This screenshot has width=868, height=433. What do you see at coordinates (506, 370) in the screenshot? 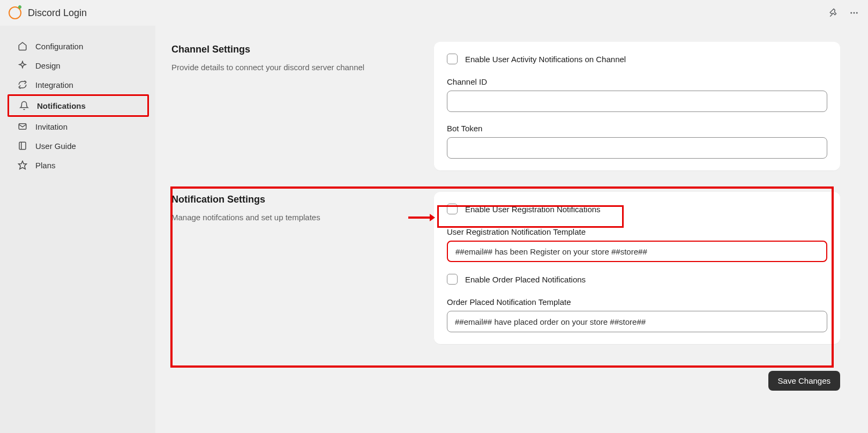
I see `footer: Save Changes` at bounding box center [506, 370].